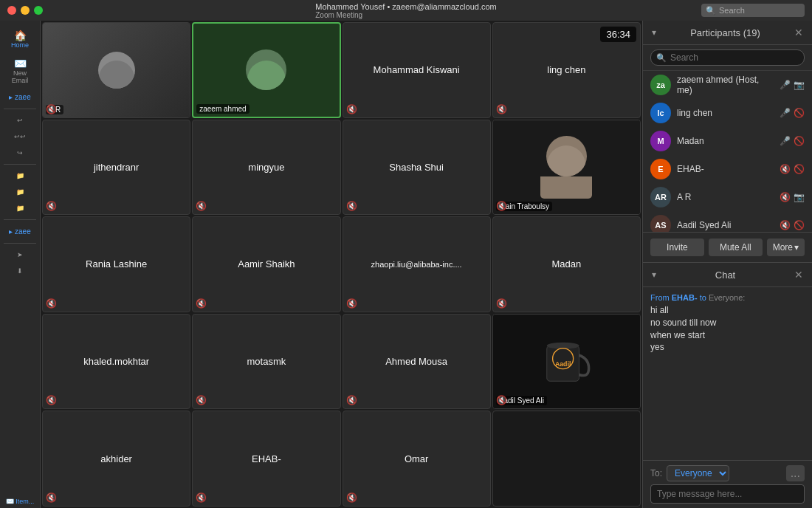  What do you see at coordinates (725, 225) in the screenshot?
I see `name-aadil: Aadil Syed Ali` at bounding box center [725, 225].